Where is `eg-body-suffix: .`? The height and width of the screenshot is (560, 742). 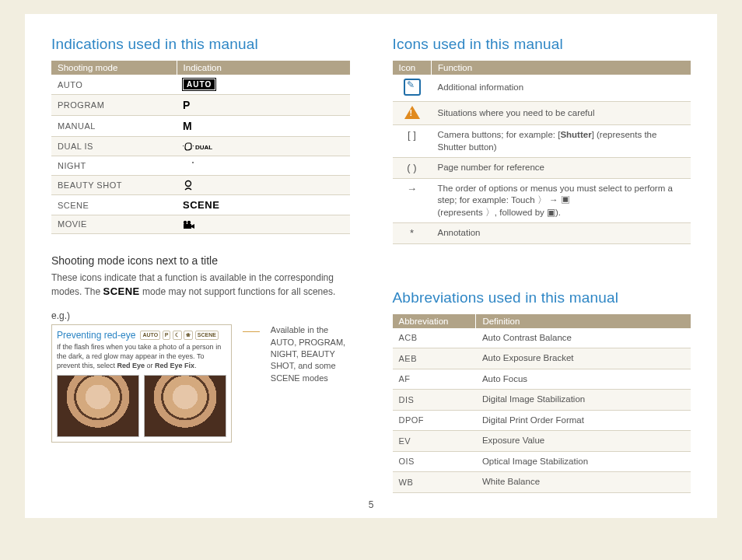 eg-body-suffix: . is located at coordinates (196, 366).